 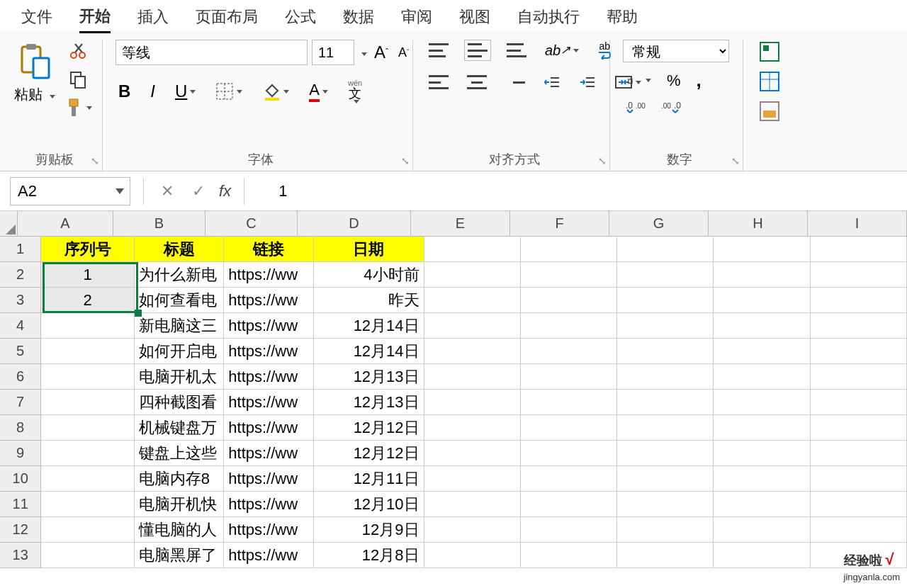 What do you see at coordinates (369, 555) in the screenshot?
I see `cell: 12月8日` at bounding box center [369, 555].